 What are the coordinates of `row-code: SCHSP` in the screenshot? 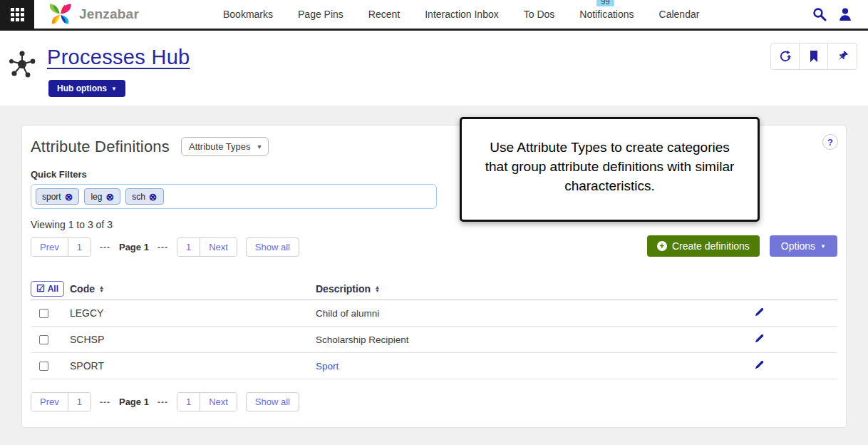 It's located at (87, 339).